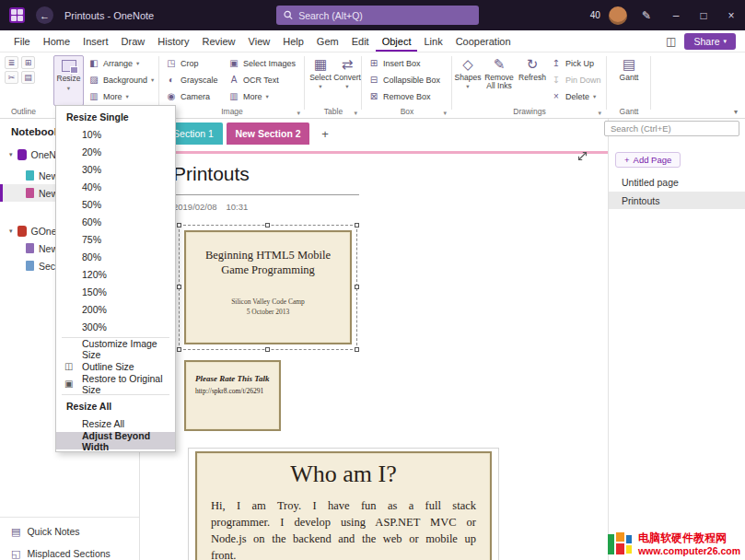  What do you see at coordinates (710, 41) in the screenshot?
I see `share-button: Share ▾` at bounding box center [710, 41].